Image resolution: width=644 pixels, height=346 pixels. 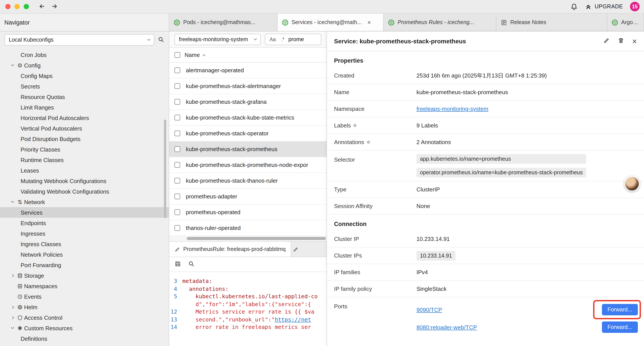 I want to click on table-row: kube-prometheus-stack-operator, so click(x=248, y=133).